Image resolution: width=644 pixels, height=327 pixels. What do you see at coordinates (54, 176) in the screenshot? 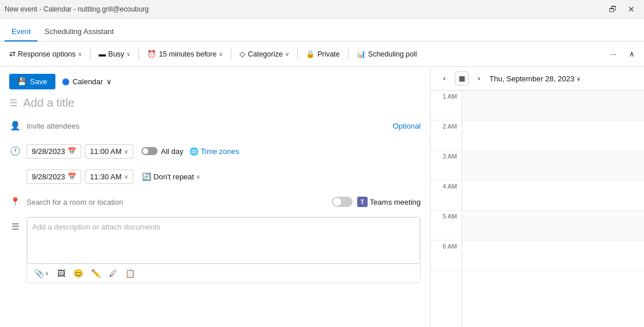
I see `end-date-field: 9/28/2023 📅` at bounding box center [54, 176].